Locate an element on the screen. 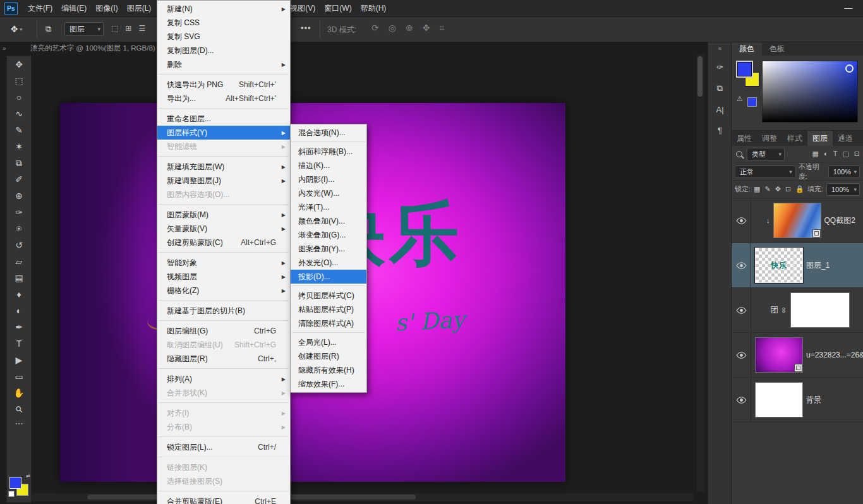 The image size is (863, 504). rect-marquee-tool: ⬚ is located at coordinates (19, 81).